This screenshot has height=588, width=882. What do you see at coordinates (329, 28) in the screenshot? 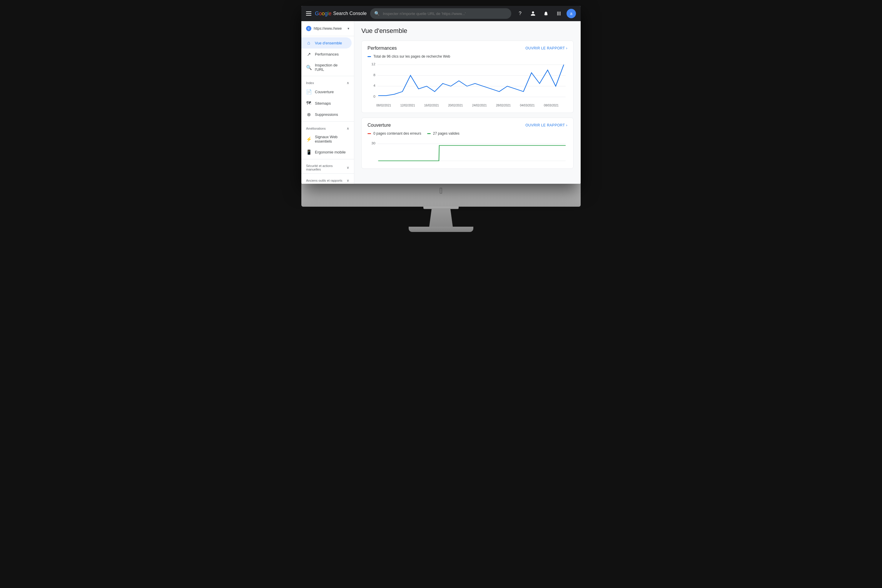
I see `property-url: https://www.//wwe` at bounding box center [329, 28].